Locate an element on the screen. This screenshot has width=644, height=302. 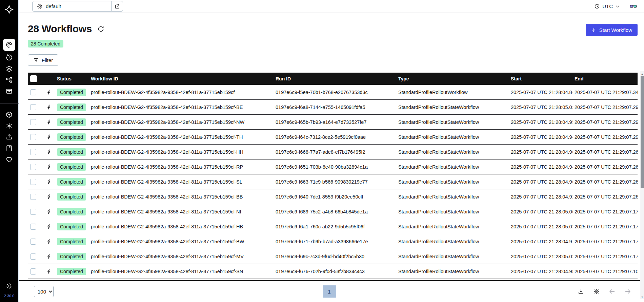
run-id-link: 0197e6c9-f689-75c2-a4b8-66b4b845de1a is located at coordinates (322, 212).